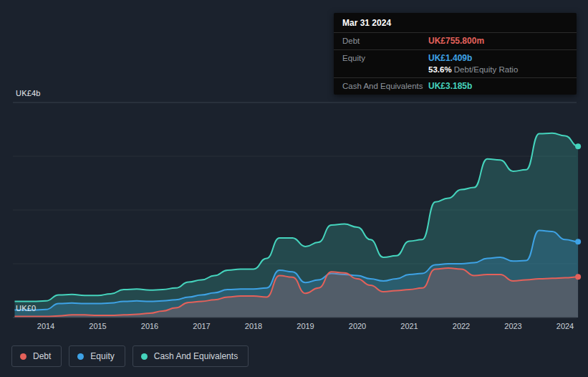 This screenshot has height=377, width=588. I want to click on tooltip-debt-label: Debt, so click(385, 41).